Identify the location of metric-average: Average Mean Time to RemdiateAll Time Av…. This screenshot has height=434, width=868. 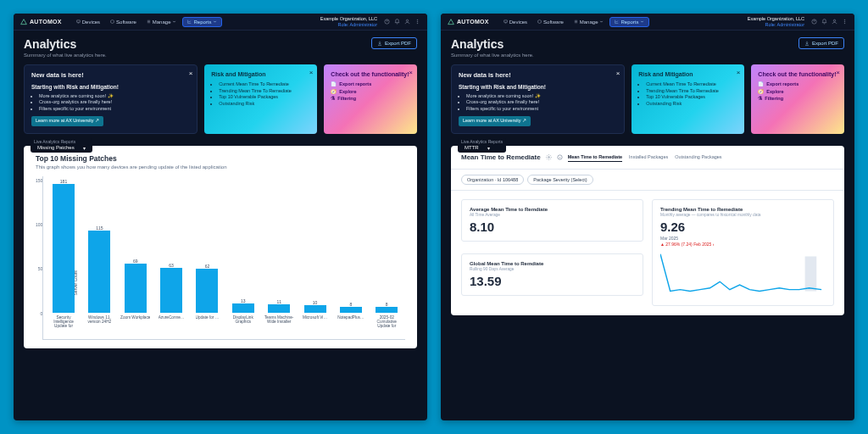
(553, 220).